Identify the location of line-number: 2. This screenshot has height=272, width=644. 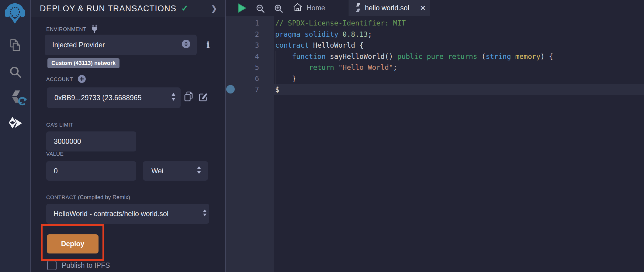
(242, 35).